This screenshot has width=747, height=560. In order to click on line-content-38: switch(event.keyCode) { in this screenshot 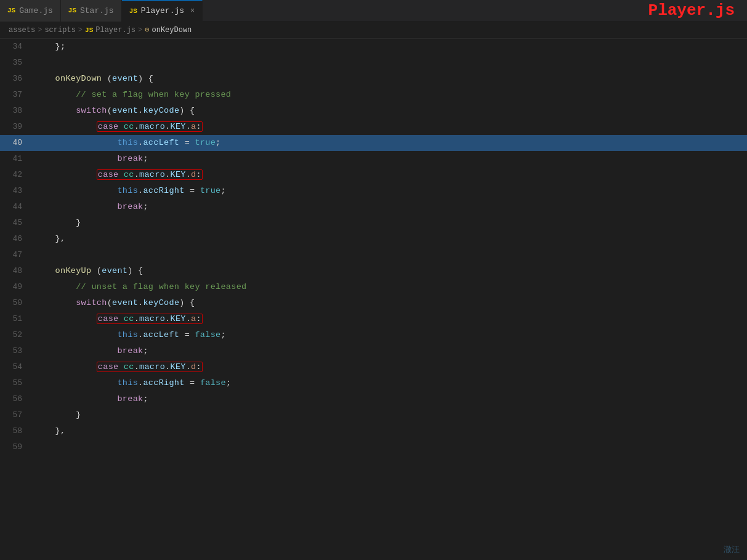, I will do `click(113, 111)`.